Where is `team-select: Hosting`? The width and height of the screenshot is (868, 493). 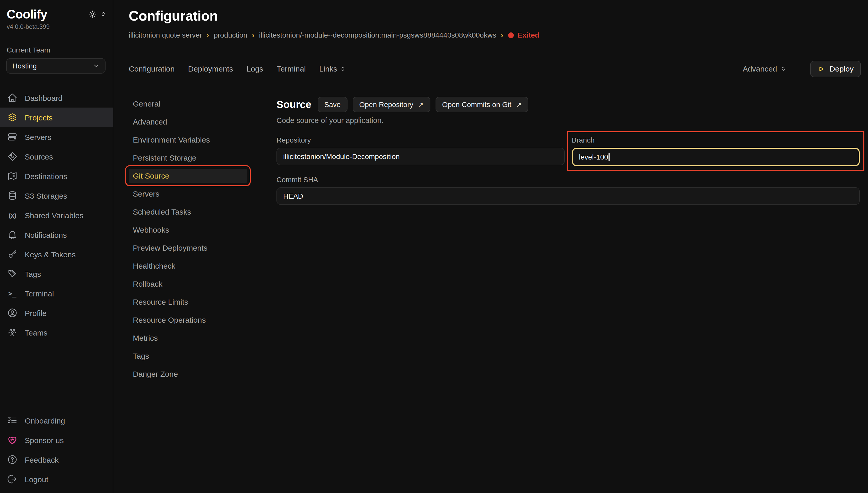 team-select: Hosting is located at coordinates (56, 66).